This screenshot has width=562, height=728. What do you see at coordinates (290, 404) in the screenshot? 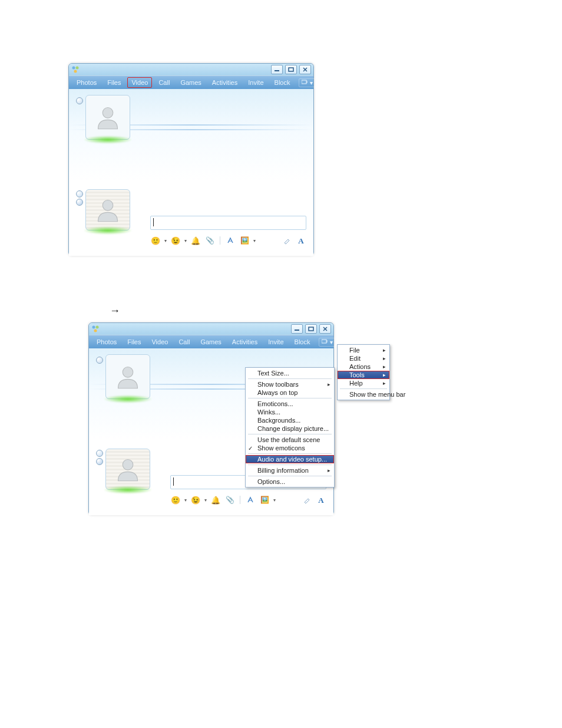
I see `tools-emoticons: Emoticons...` at bounding box center [290, 404].